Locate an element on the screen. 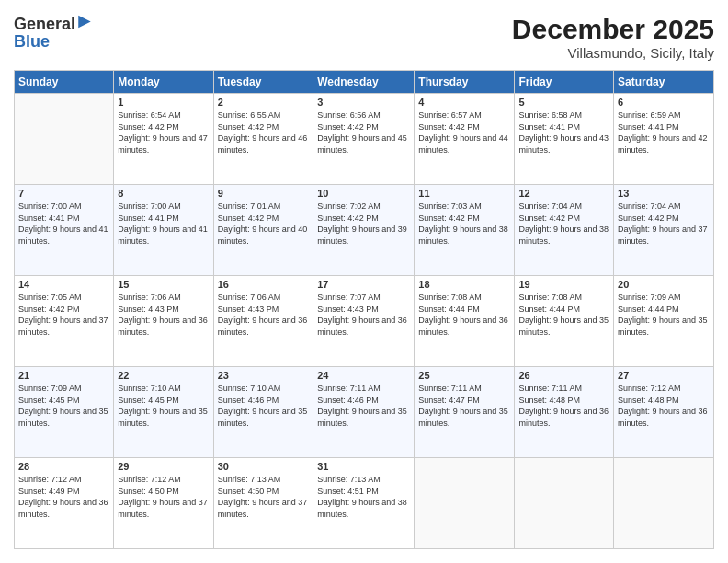 Image resolution: width=728 pixels, height=563 pixels. day-info: Sunrise: 7:11 AM Sunset: 4:46 PM Dayligh… is located at coordinates (364, 406).